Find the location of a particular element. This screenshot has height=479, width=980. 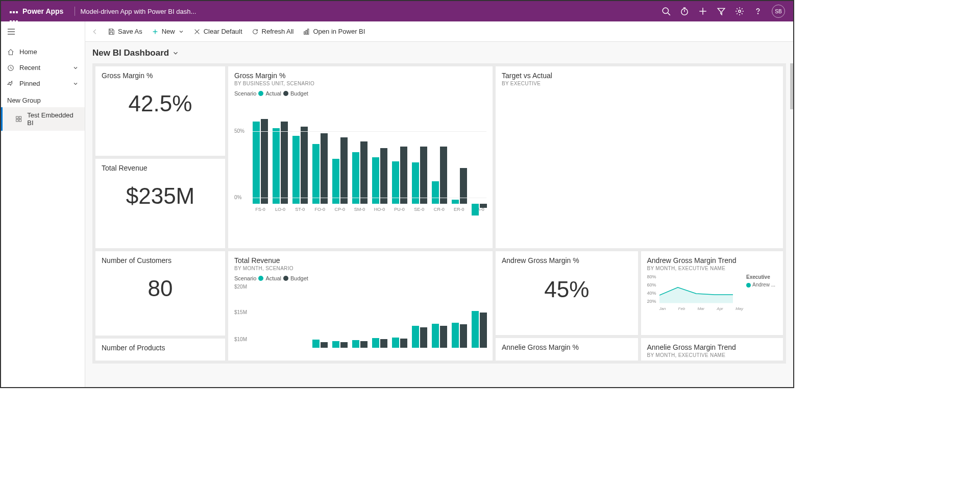

nav-test-embedded-bi: Test Embedded BI is located at coordinates (43, 119).